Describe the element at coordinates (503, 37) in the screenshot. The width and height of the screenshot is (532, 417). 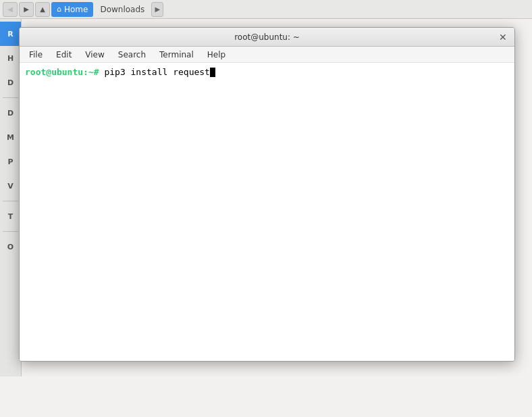
I see `terminal-close-button: ✕` at that location.